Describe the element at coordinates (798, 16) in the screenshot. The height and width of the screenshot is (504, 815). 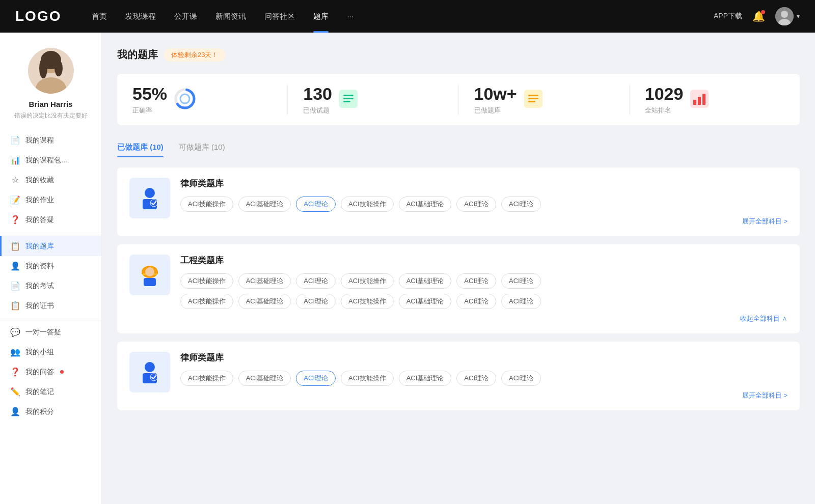
I see `chevron-down-icon: ▾` at that location.